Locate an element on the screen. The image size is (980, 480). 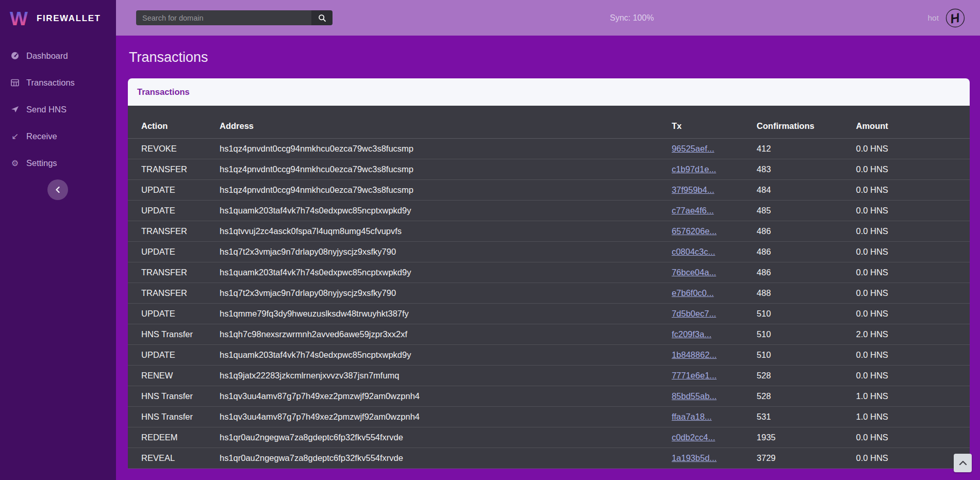
cell-tx: 7771e6e1... is located at coordinates (715, 376).